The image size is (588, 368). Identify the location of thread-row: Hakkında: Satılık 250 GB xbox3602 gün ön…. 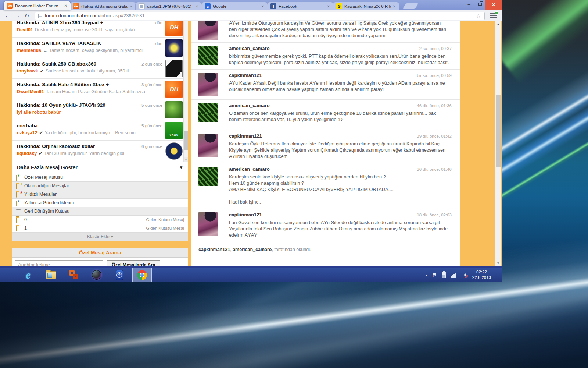
(100, 68).